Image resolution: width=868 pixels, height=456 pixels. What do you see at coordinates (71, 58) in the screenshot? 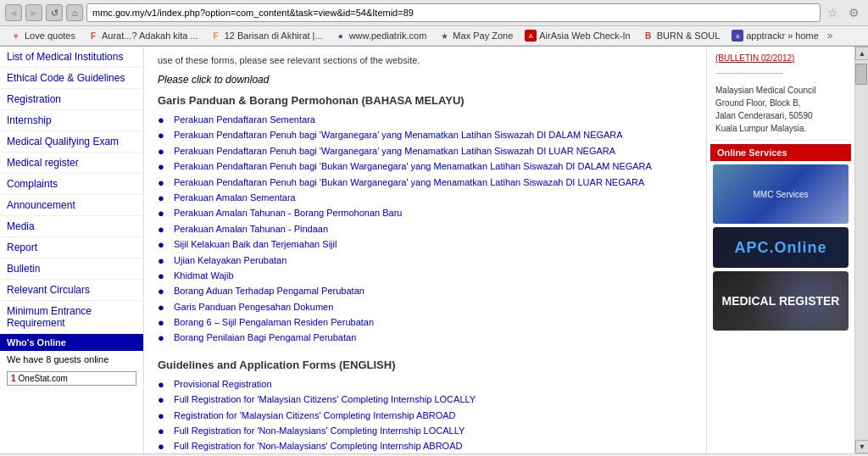
I see `sidebar-item-medical-institutions: List of Medical Institutions` at bounding box center [71, 58].